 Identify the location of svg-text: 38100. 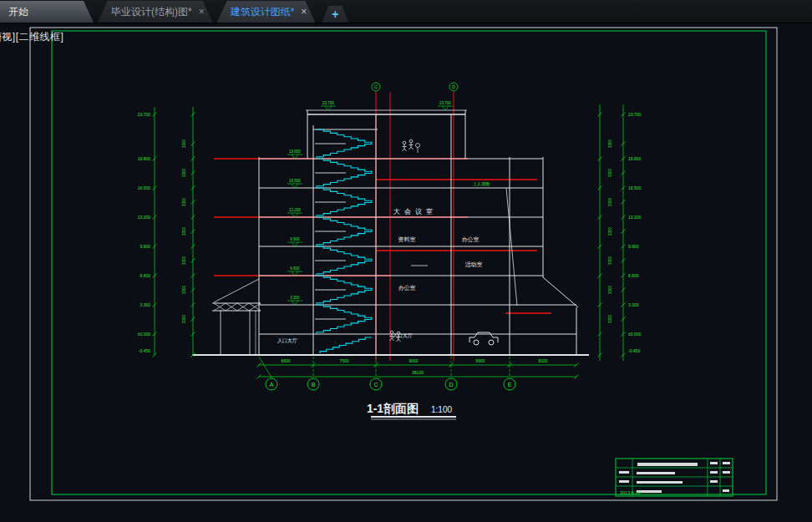
(418, 372).